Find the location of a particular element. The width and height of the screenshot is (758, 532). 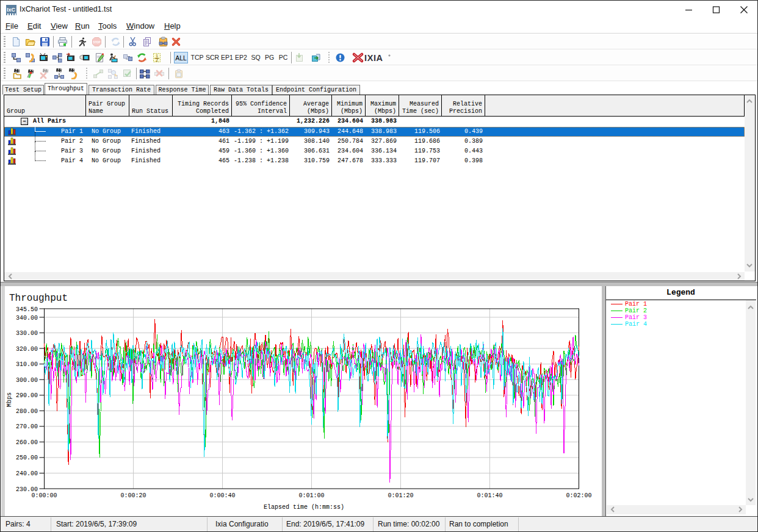

svg-text: 290.00 is located at coordinates (27, 395).